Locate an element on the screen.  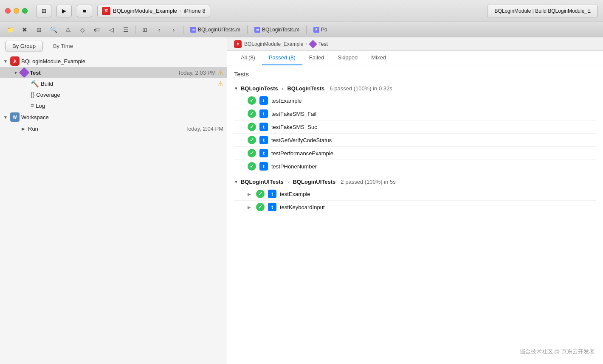
stop-icon: ■ is located at coordinates (85, 11).